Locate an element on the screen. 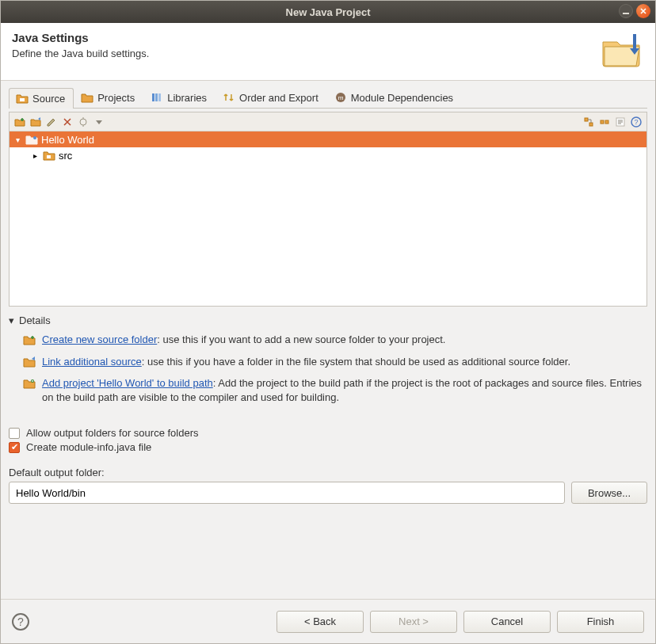  tab-label: Projects is located at coordinates (116, 98).